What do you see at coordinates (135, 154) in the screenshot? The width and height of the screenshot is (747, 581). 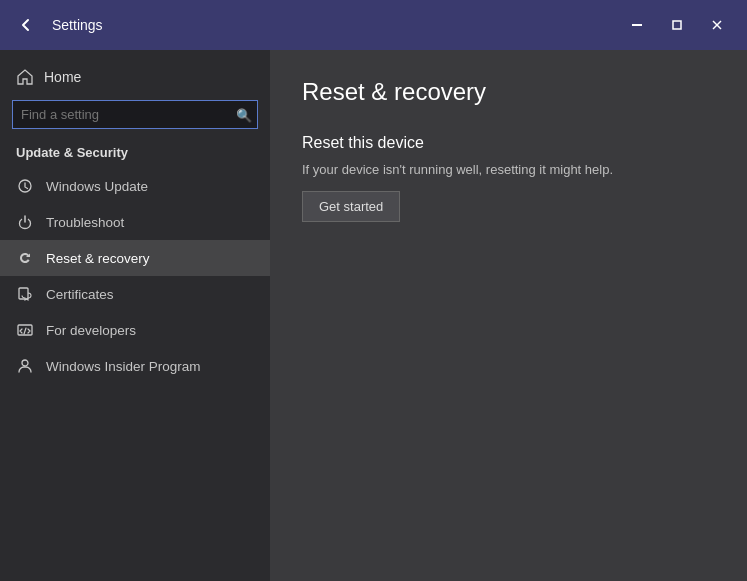 I see `section-header: Update & Security` at bounding box center [135, 154].